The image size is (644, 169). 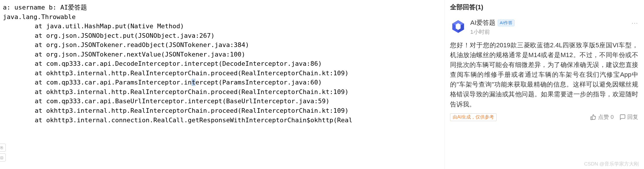 I want to click on gutter-icon-1: ⎘, so click(x=3, y=148).